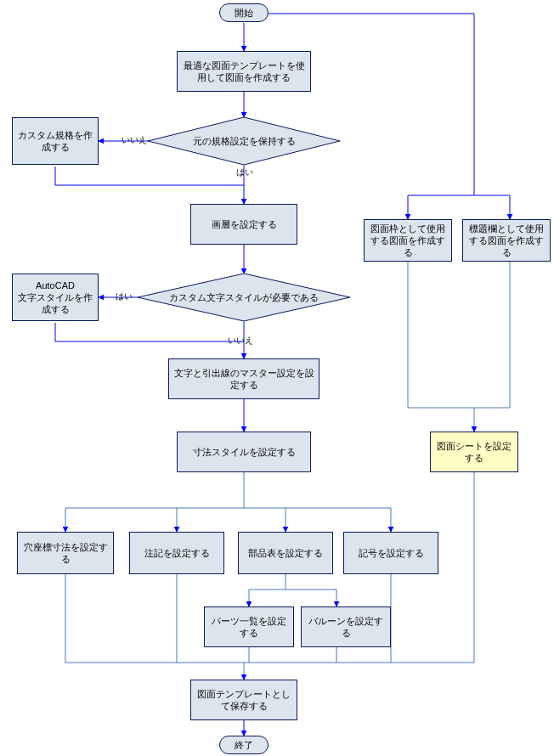 Image resolution: width=554 pixels, height=756 pixels. I want to click on node-parts-list: パーツ一覧を設定する, so click(249, 627).